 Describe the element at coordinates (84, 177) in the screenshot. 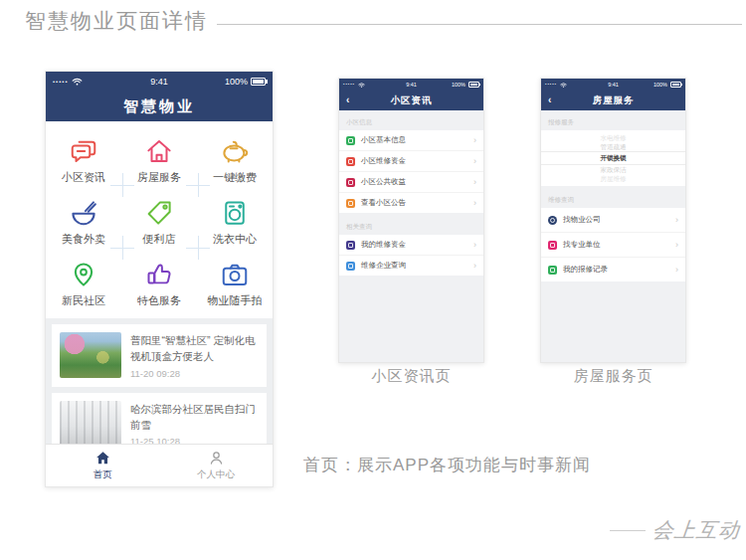

I see `grid-item-label: 小区资讯` at that location.